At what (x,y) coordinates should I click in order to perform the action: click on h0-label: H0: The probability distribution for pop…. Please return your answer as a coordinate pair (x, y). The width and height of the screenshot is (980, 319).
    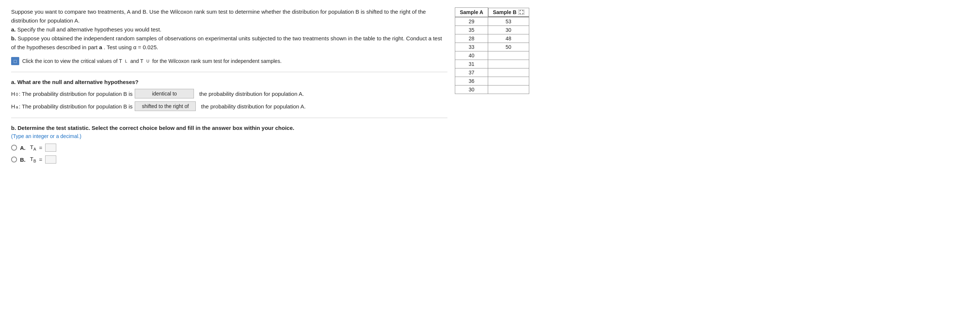
    Looking at the image, I should click on (72, 94).